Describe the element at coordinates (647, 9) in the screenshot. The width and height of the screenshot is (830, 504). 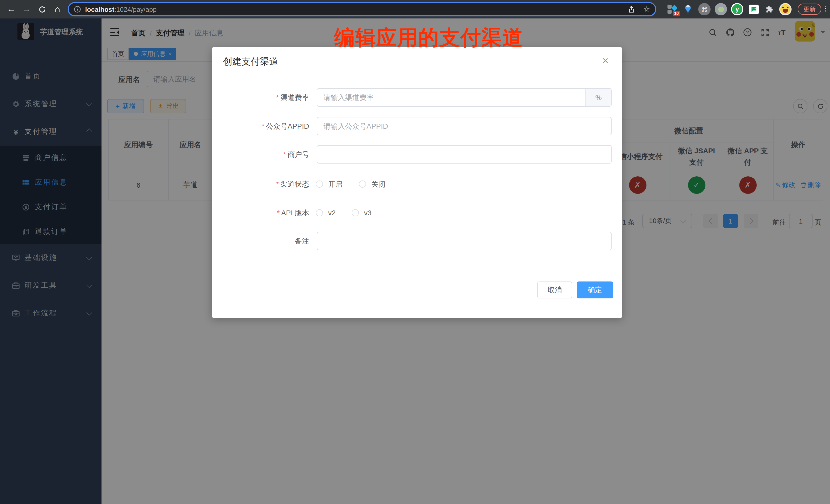
I see `bookmark-star-icon: ☆` at that location.